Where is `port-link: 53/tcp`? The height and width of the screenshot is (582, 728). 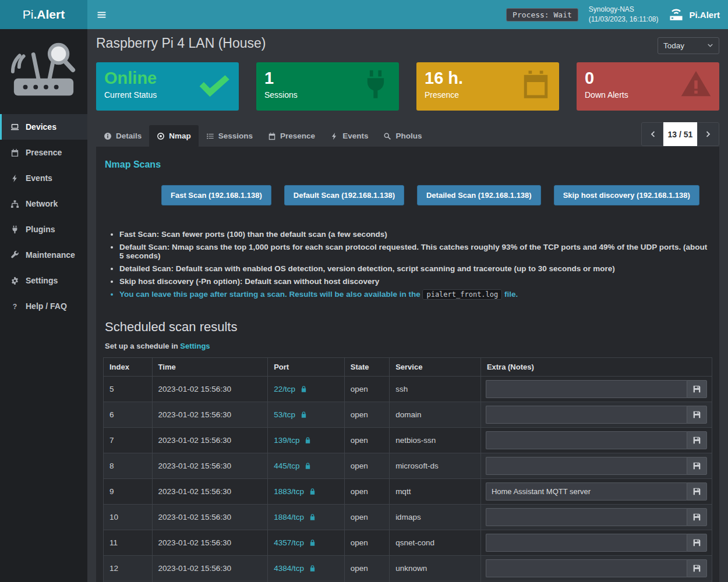 port-link: 53/tcp is located at coordinates (284, 414).